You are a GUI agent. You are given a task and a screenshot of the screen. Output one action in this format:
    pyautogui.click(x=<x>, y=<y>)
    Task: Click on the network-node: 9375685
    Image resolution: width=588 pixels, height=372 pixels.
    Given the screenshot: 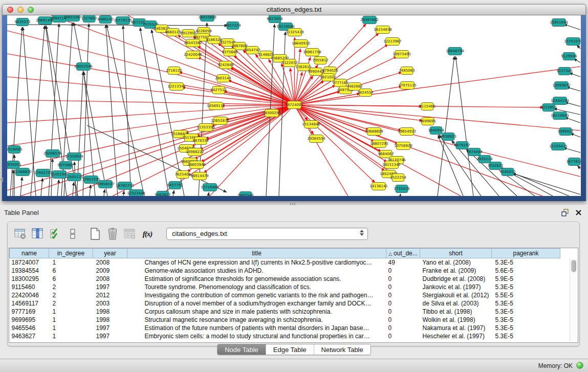 What is the action you would take?
    pyautogui.click(x=229, y=52)
    